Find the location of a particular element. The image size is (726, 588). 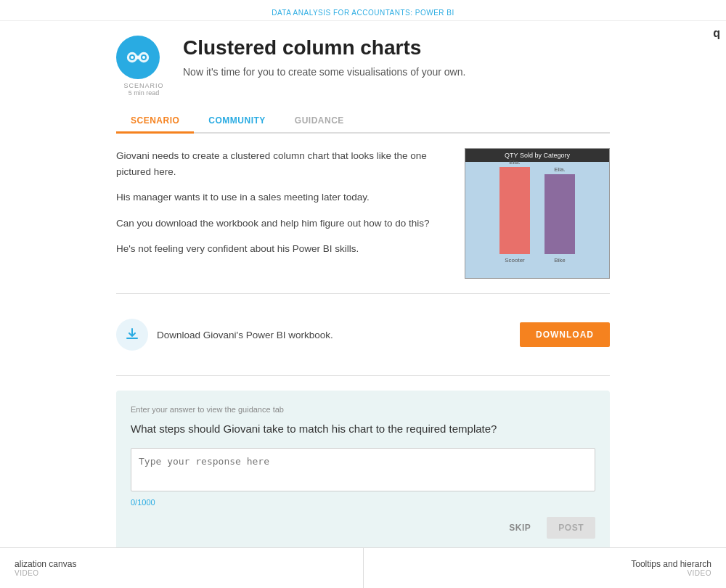

prev-nav-type: VIDEO is located at coordinates (189, 573).